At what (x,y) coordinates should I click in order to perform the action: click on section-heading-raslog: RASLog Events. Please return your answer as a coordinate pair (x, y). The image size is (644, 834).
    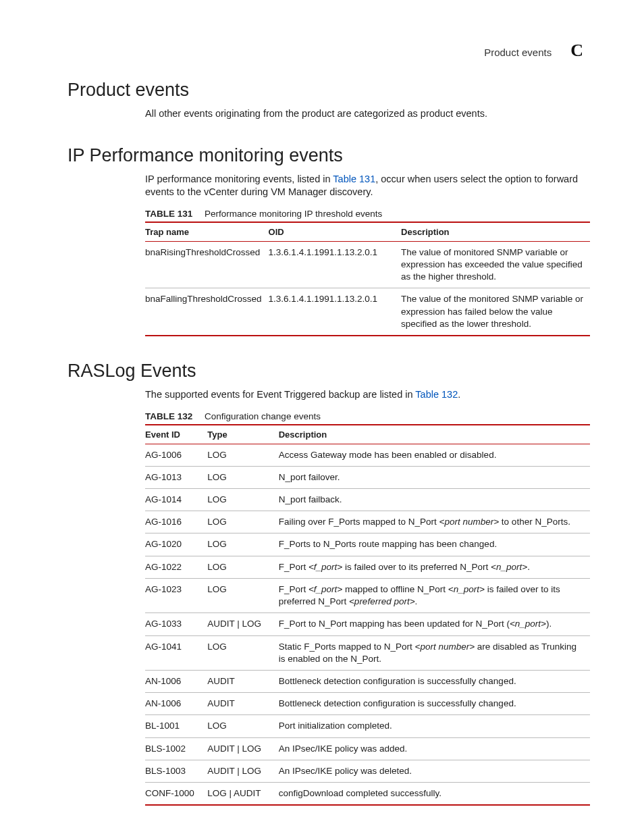
    Looking at the image, I should click on (329, 371).